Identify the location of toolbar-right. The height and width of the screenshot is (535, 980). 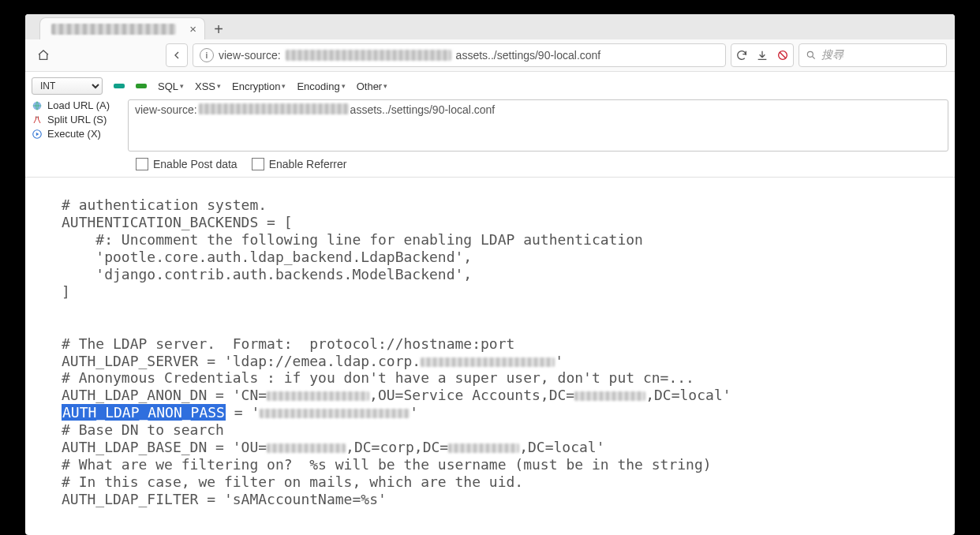
(762, 55).